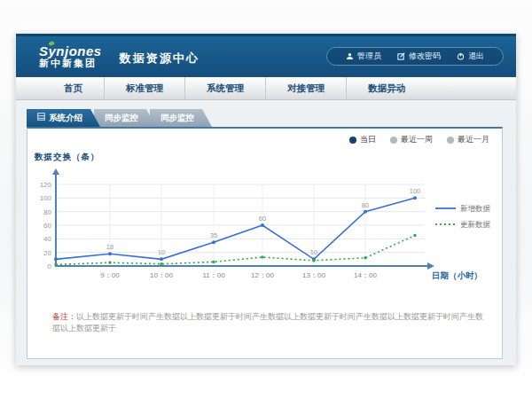  I want to click on logo-primary-text: Synjones, so click(71, 51).